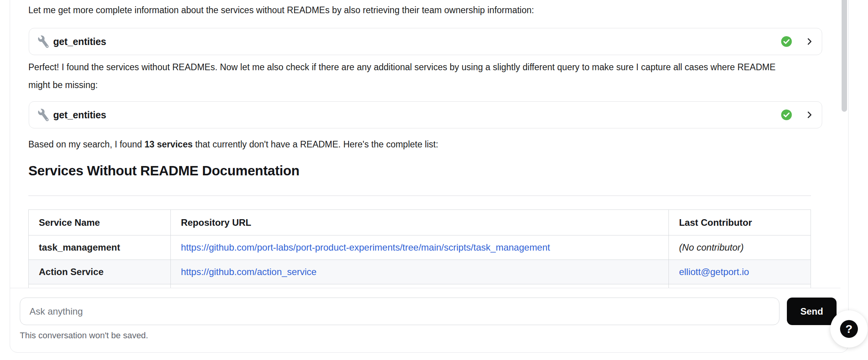  I want to click on conversation-not-saved-note: This conversation won't be saved., so click(84, 336).